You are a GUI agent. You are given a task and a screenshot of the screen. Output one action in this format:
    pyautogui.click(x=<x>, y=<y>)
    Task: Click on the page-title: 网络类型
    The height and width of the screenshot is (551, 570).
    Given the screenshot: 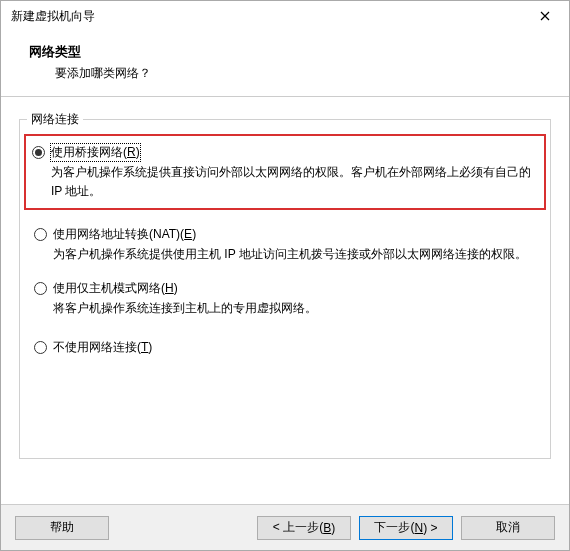 What is the action you would take?
    pyautogui.click(x=299, y=52)
    